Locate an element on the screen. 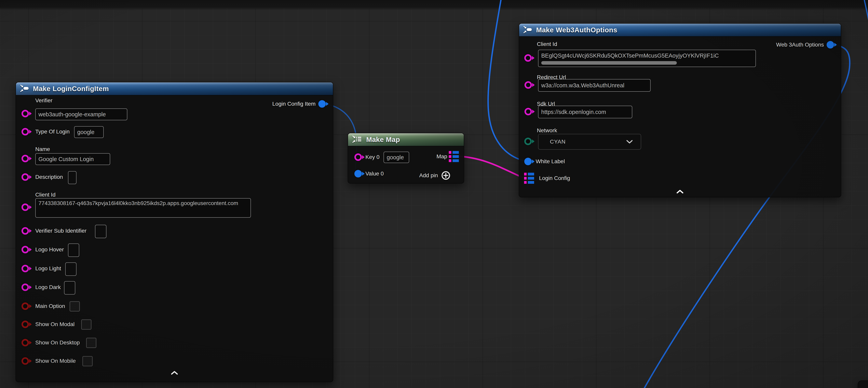  pin-logo-light is located at coordinates (25, 268).